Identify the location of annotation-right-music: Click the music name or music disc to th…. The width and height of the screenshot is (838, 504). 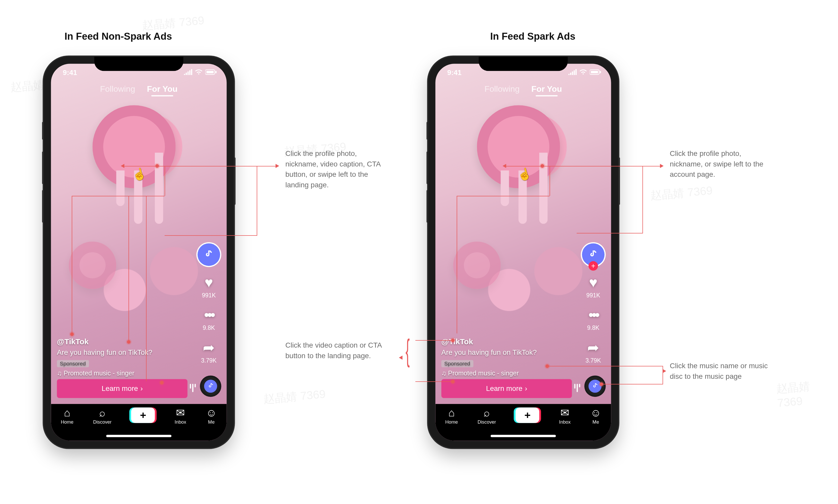
(719, 371).